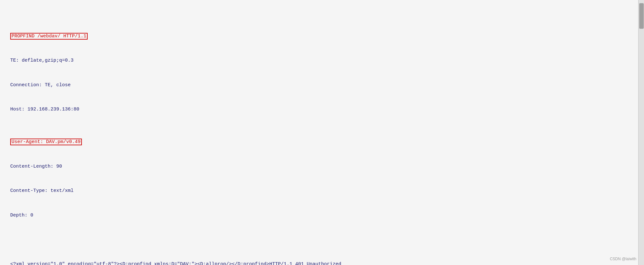 This screenshot has height=265, width=644. I want to click on line-propfind: PROPFIND /webdav/ HTTP/1.1, so click(319, 36).